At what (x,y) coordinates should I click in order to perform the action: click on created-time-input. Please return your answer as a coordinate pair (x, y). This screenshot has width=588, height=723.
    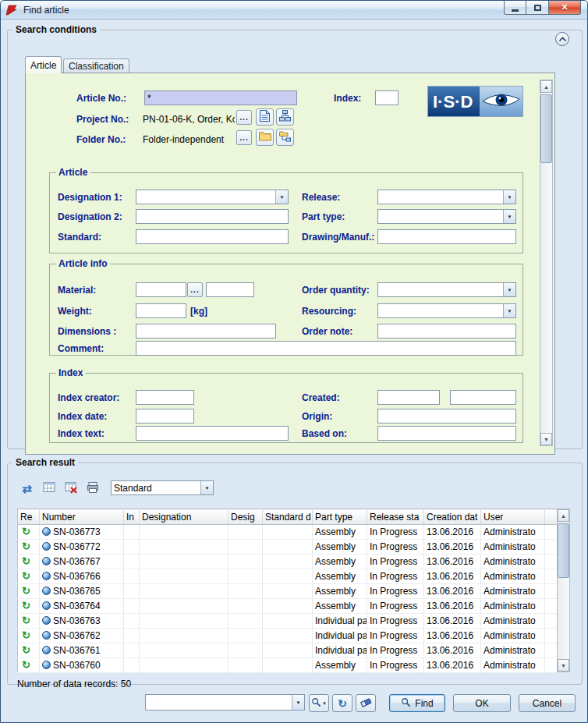
    Looking at the image, I should click on (484, 398).